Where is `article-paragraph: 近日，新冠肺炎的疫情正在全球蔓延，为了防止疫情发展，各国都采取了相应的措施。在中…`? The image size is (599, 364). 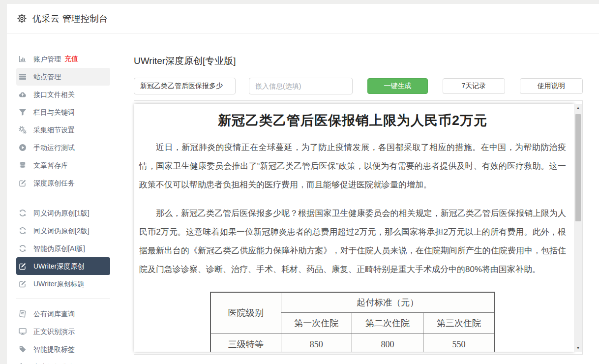
article-paragraph: 近日，新冠肺炎的疫情正在全球蔓延，为了防止疫情发展，各国都采取了相应的措施。在中… is located at coordinates (353, 166).